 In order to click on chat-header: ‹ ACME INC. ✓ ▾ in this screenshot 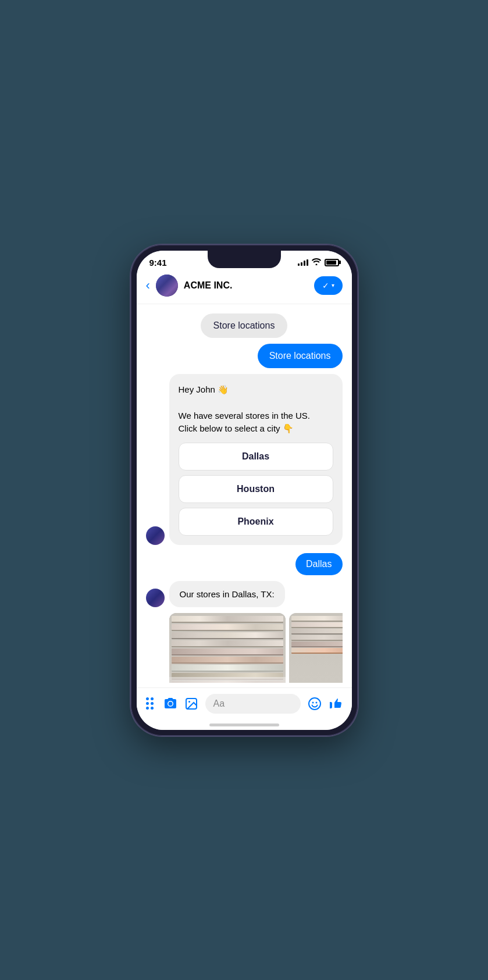, I will do `click(244, 287)`.